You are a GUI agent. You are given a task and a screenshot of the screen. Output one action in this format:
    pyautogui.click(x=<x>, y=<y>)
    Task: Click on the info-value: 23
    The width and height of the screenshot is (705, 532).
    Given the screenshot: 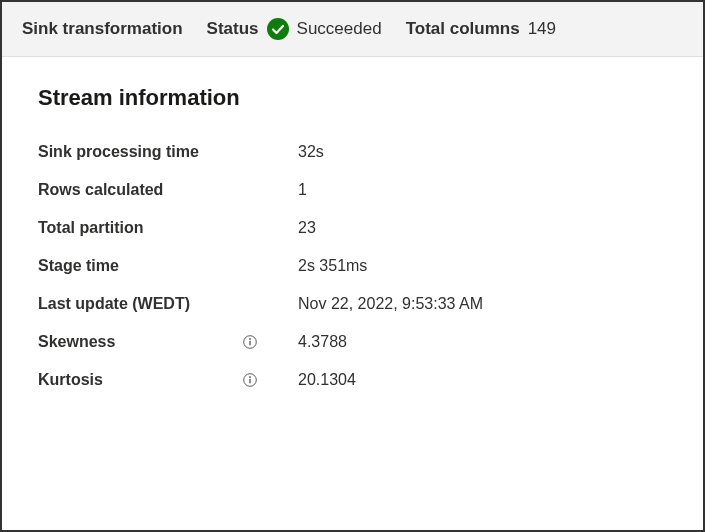 What is the action you would take?
    pyautogui.click(x=307, y=228)
    